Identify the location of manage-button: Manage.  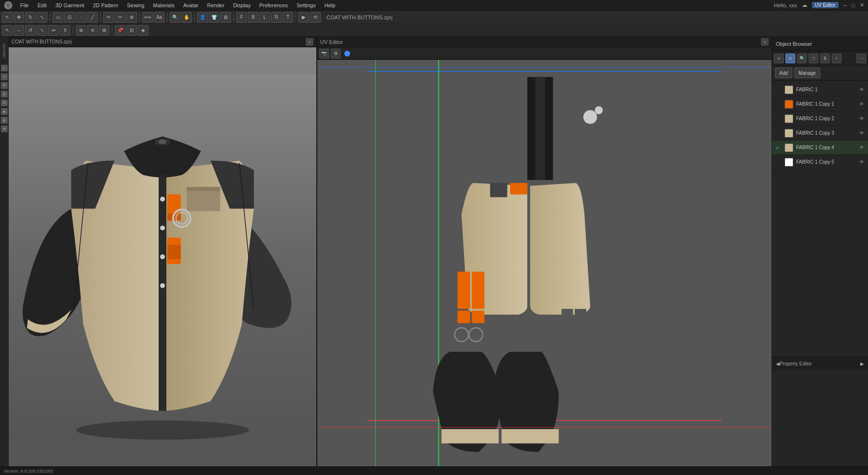
(807, 73).